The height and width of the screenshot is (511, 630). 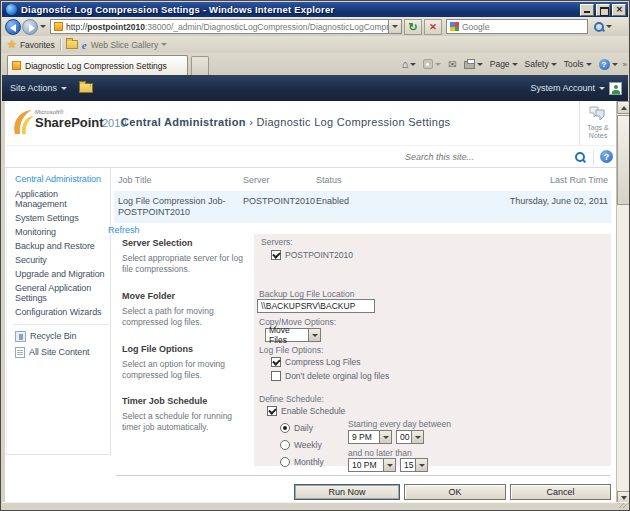 What do you see at coordinates (277, 242) in the screenshot?
I see `servers-label: Servers:` at bounding box center [277, 242].